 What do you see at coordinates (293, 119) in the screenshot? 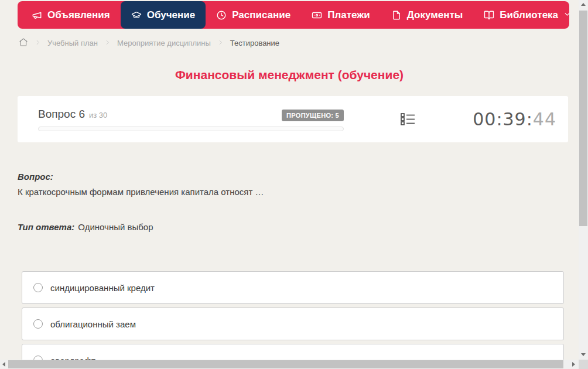
I see `quiz-status-panel: Вопрос 6 из 30 ПРОПУЩЕНО: 5 00:39:44` at bounding box center [293, 119].